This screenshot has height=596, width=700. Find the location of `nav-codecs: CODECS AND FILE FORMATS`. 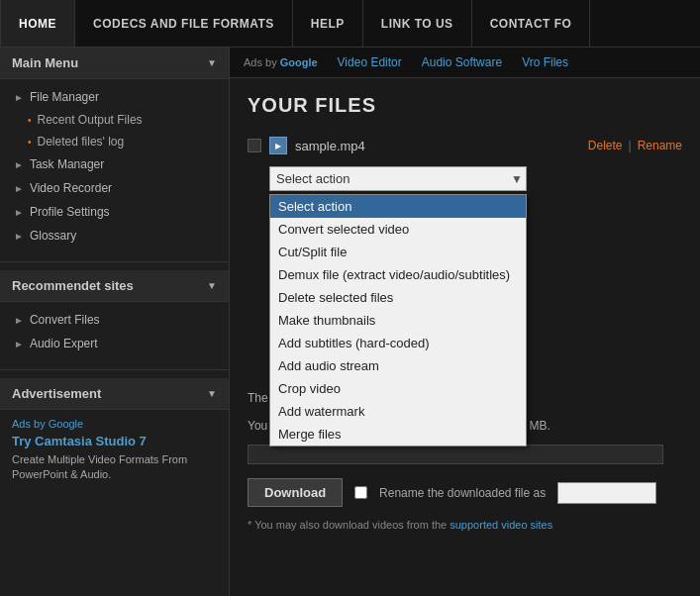

nav-codecs: CODECS AND FILE FORMATS is located at coordinates (184, 24).